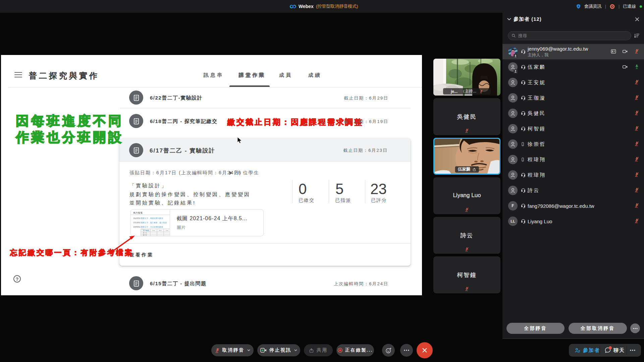 The width and height of the screenshot is (644, 362). I want to click on svg-text: 5cm, so click(154, 231).